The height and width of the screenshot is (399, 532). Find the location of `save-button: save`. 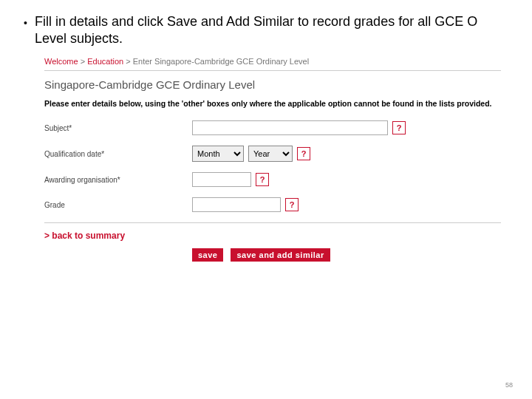

save-button: save is located at coordinates (208, 255).